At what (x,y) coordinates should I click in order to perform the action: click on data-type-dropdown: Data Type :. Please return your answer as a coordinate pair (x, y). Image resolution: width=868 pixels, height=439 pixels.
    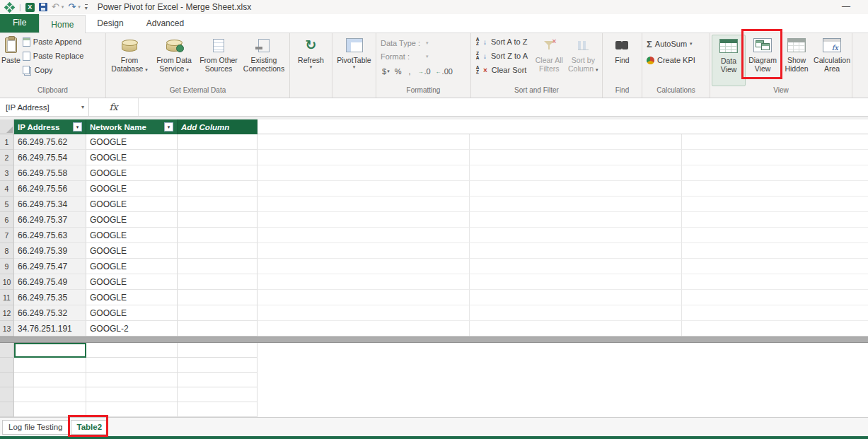
    Looking at the image, I should click on (423, 42).